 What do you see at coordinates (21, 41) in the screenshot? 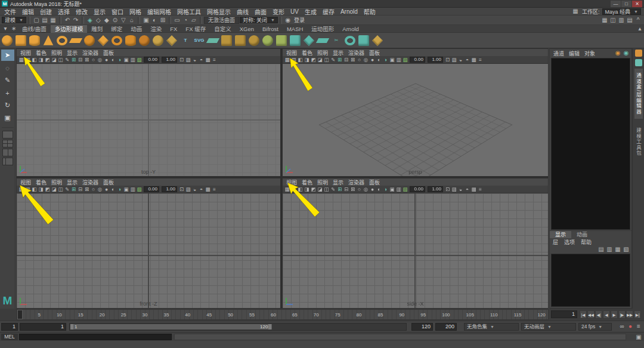
I see `poly-cube-icon` at bounding box center [21, 41].